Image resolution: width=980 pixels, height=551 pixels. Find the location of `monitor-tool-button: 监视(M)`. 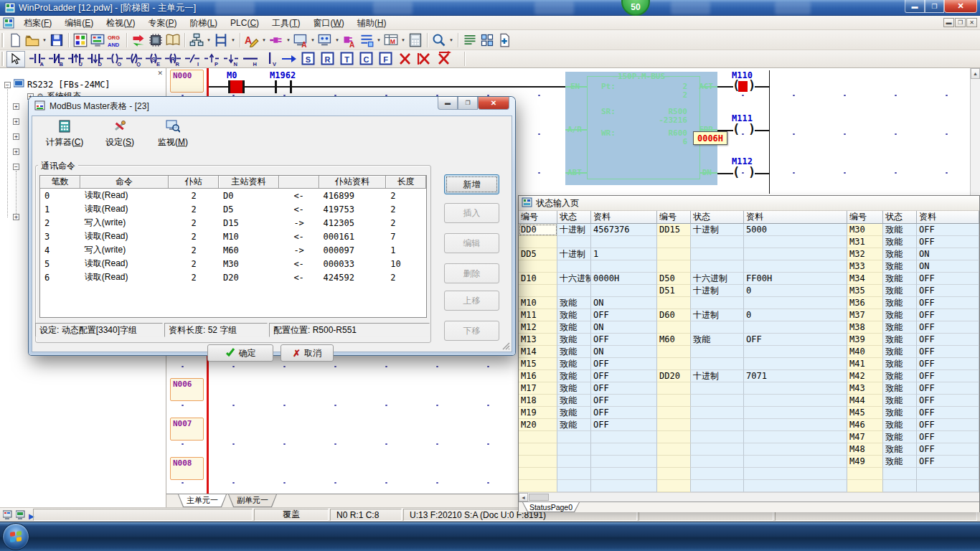

monitor-tool-button: 监视(M) is located at coordinates (173, 134).